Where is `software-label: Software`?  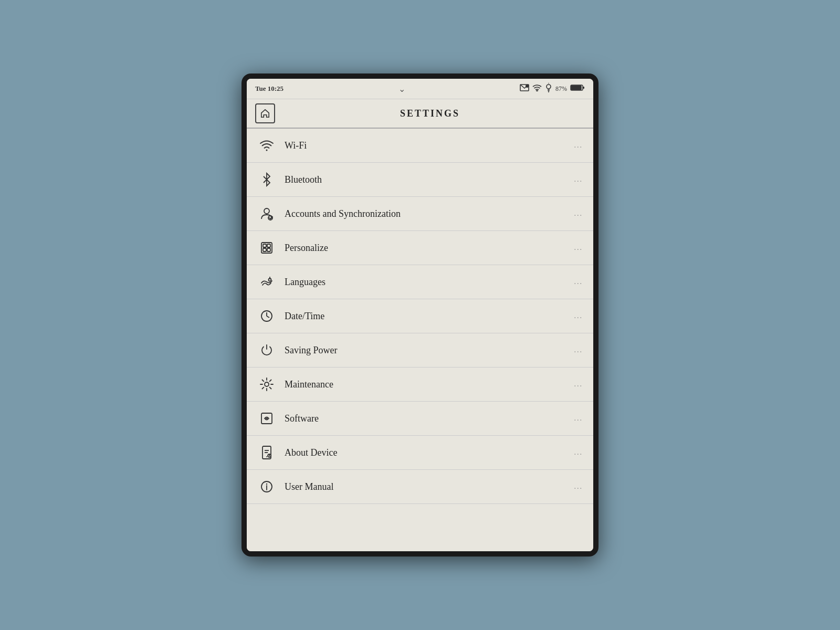 software-label: Software is located at coordinates (429, 419).